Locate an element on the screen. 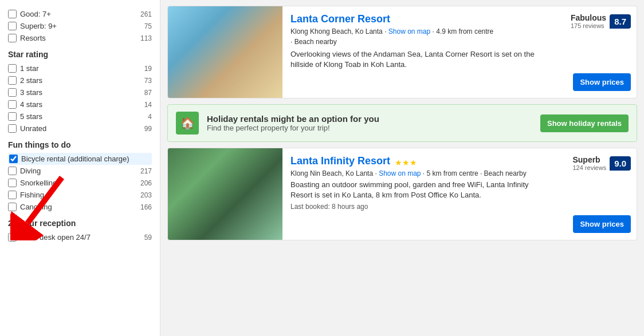 This screenshot has height=336, width=644. filter-3stars: 3 stars 87 is located at coordinates (80, 93).